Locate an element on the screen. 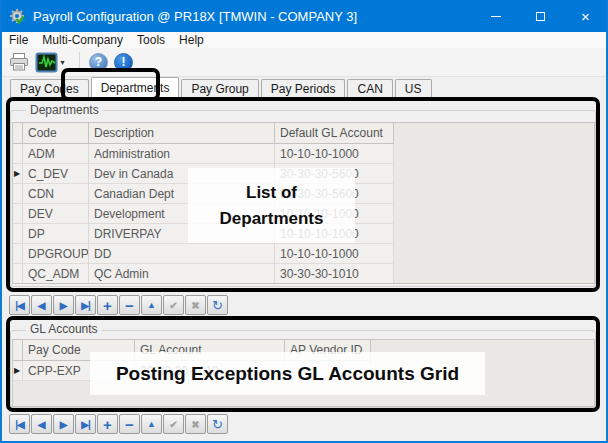 The image size is (608, 443). table-row-current: ▶ C_DEV Dev in Canada 30-30-30-5600 is located at coordinates (304, 174).